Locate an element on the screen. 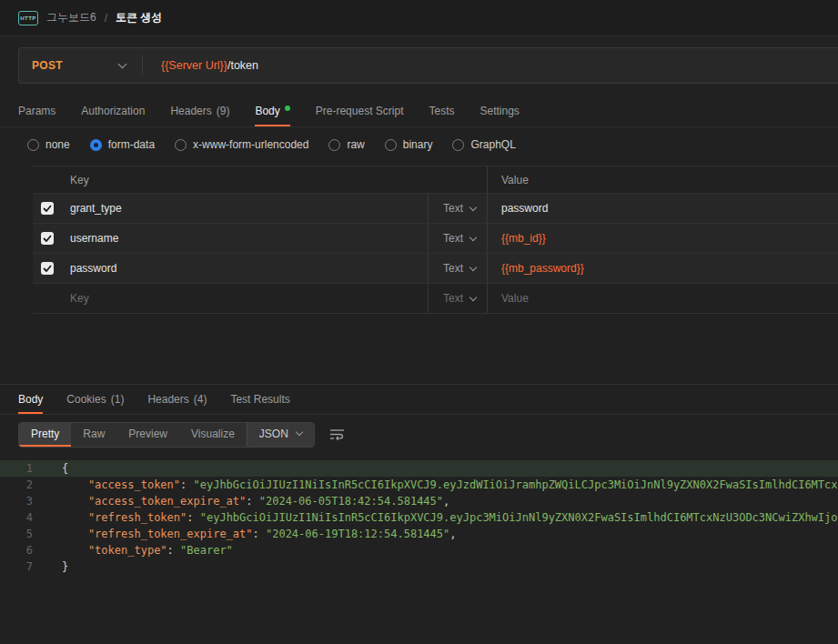 This screenshot has width=838, height=644. code-line: 2 "access_token": "eyJhbGciOiJIUzI1NiIsI… is located at coordinates (419, 485).